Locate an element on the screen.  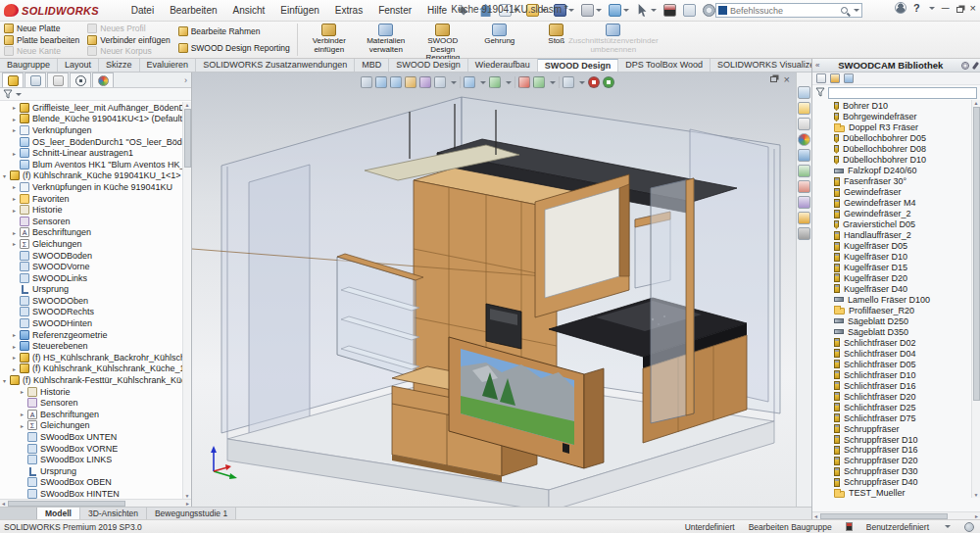
tool-list-item: Gewindefräser_2 is located at coordinates (896, 214).